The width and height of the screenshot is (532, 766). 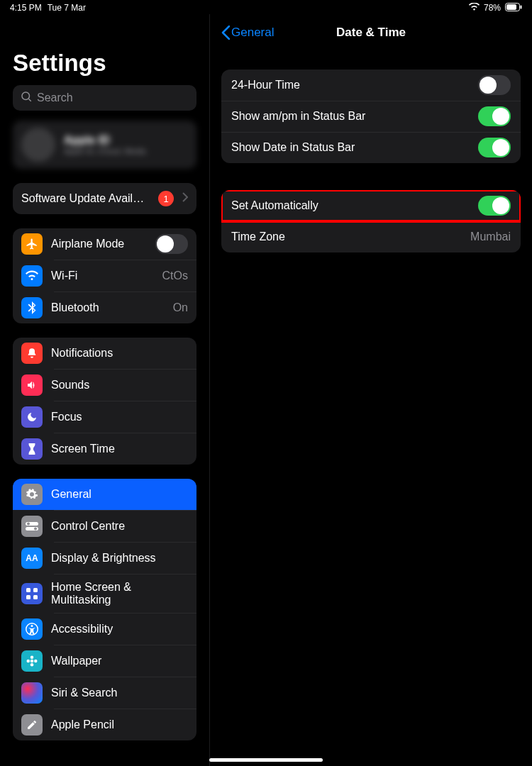 What do you see at coordinates (119, 449) in the screenshot?
I see `screen-time-label: Screen Time` at bounding box center [119, 449].